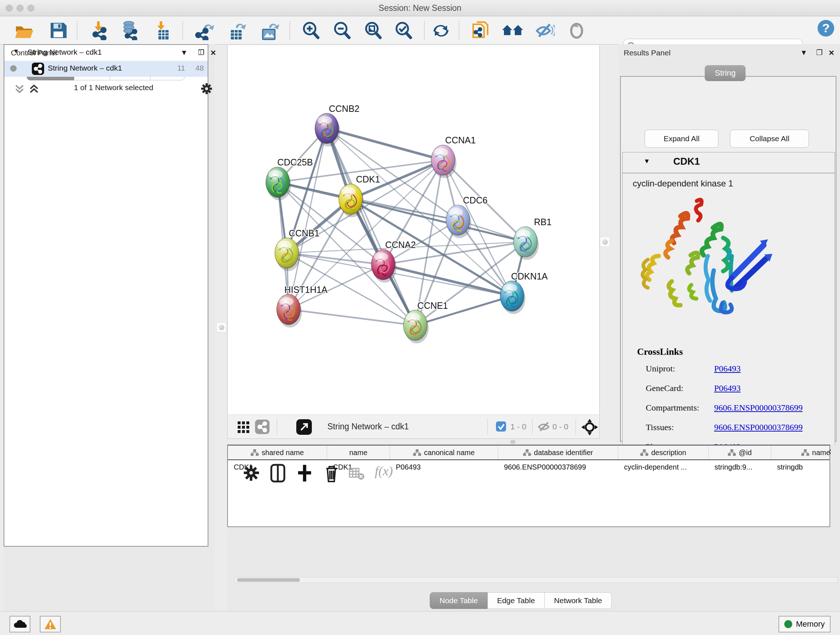  I want to click on table-cell: cyclin-dependent ..., so click(663, 467).